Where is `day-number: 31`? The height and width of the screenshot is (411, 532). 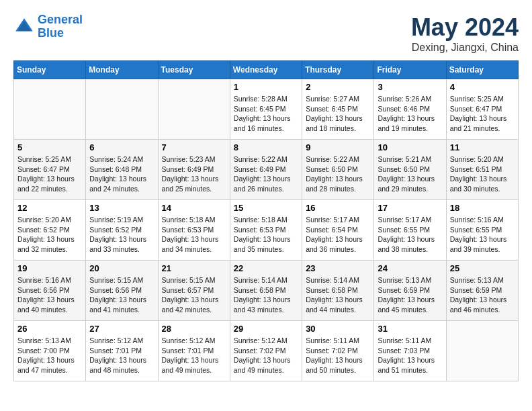 day-number: 31 is located at coordinates (410, 329).